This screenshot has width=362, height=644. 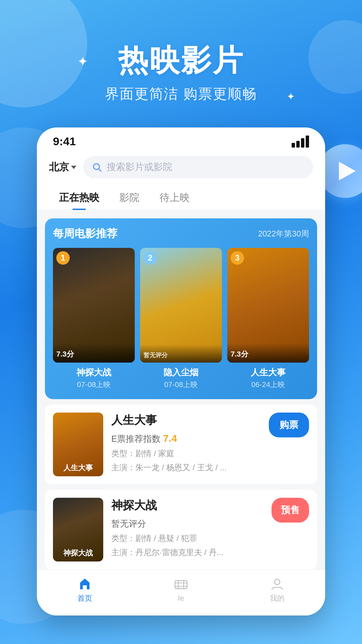 What do you see at coordinates (187, 538) in the screenshot?
I see `list-genre-2: 类型：剧情 / 悬疑 / 犯罪` at bounding box center [187, 538].